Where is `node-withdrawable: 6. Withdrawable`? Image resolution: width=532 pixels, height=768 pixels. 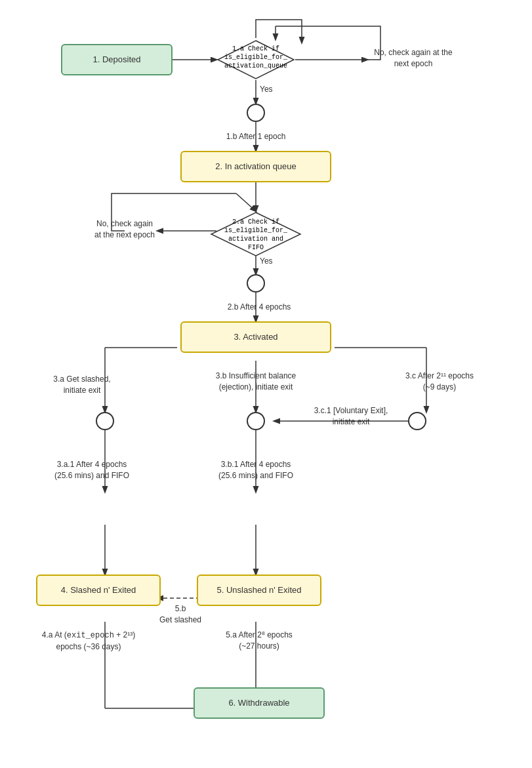 node-withdrawable: 6. Withdrawable is located at coordinates (259, 703).